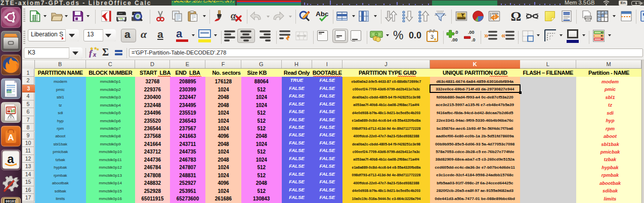 This screenshot has width=644, height=203. I want to click on svg-text: Ω, so click(516, 16).